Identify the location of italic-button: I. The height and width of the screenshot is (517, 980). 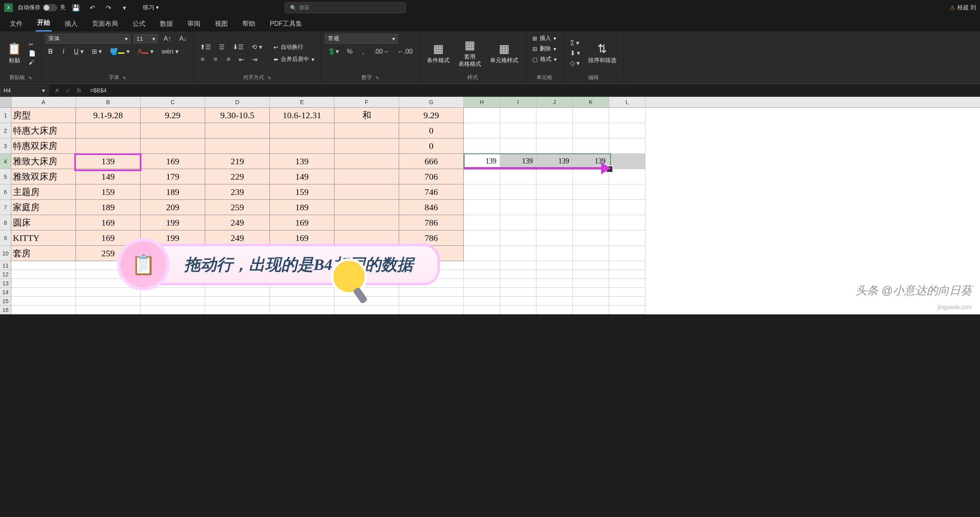
(63, 52).